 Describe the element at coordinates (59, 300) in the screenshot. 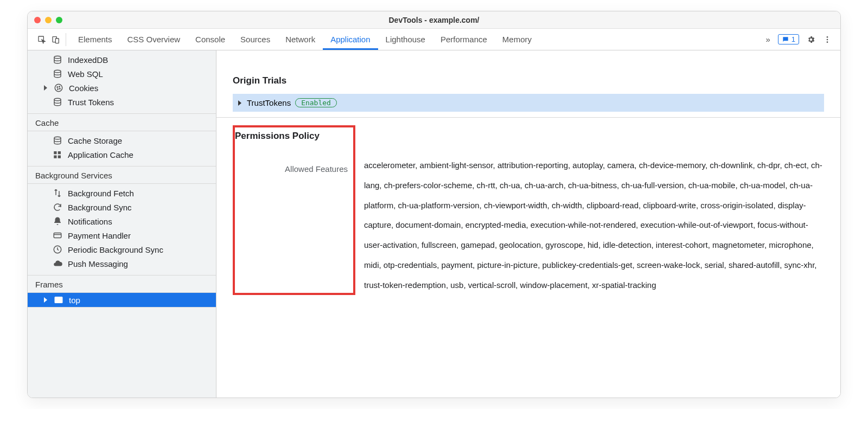

I see `frame-icon` at that location.